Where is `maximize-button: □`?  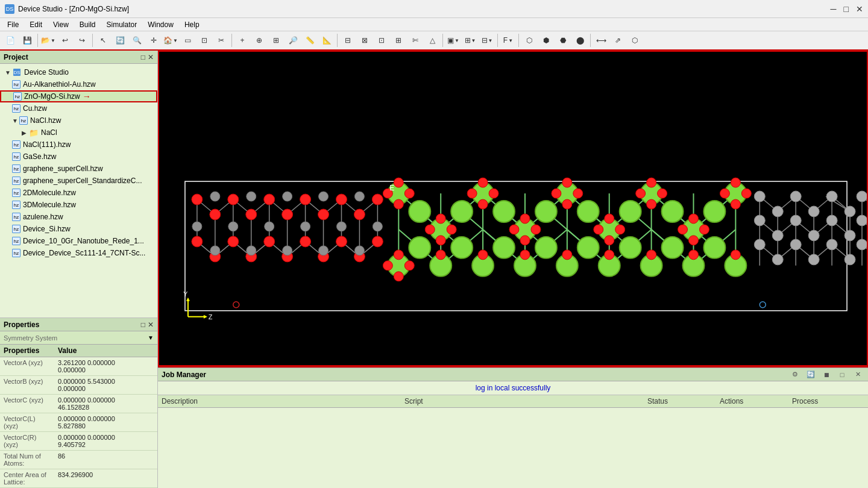
maximize-button: □ is located at coordinates (846, 9).